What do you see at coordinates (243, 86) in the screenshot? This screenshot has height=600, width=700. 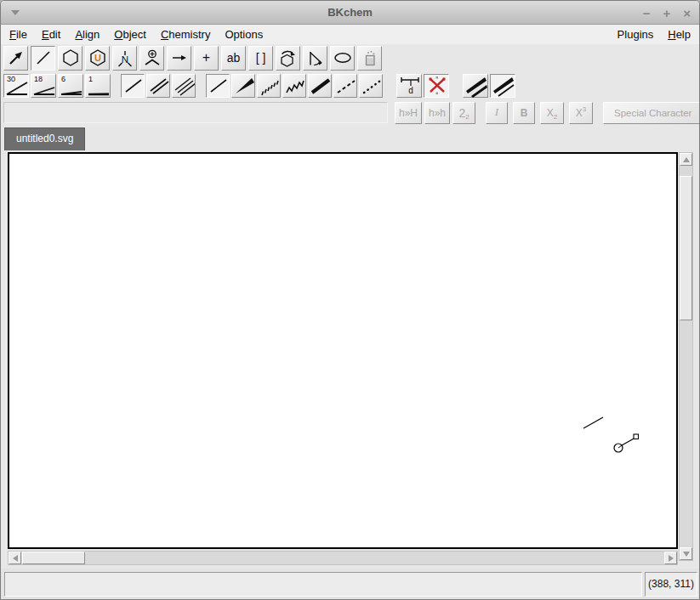 I see `wedge-icon` at bounding box center [243, 86].